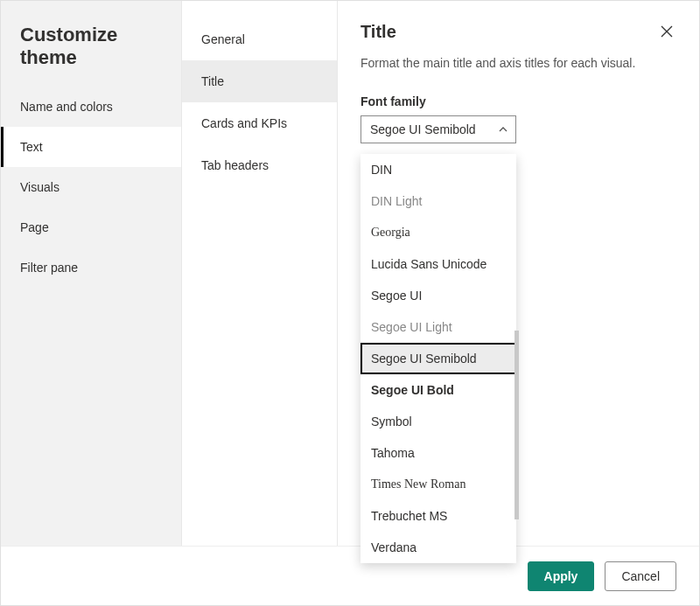  What do you see at coordinates (438, 233) in the screenshot?
I see `font-option-georgia: Georgia` at bounding box center [438, 233].